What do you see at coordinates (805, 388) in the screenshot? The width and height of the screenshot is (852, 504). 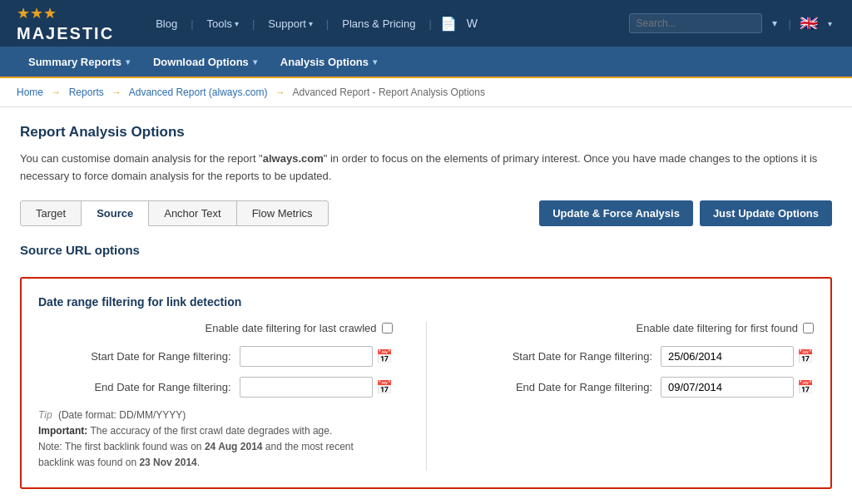 I see `right-end-calendar-icon: 📅` at bounding box center [805, 388].